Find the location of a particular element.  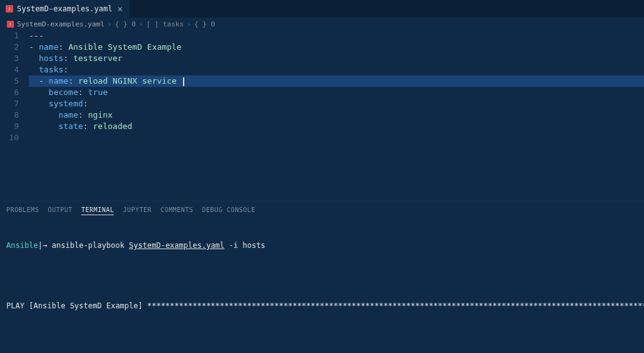

line-number: 4 is located at coordinates (9, 70).